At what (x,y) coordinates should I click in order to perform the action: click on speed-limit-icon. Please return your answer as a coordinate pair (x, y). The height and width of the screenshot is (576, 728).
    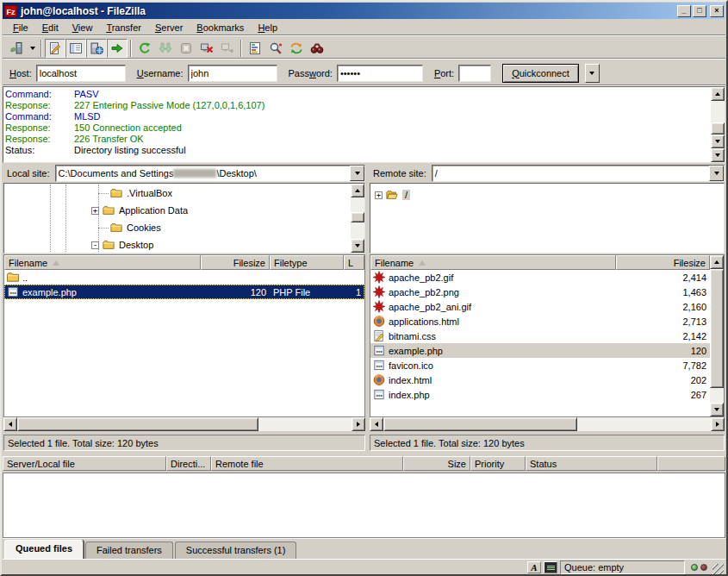
    Looking at the image, I should click on (551, 567).